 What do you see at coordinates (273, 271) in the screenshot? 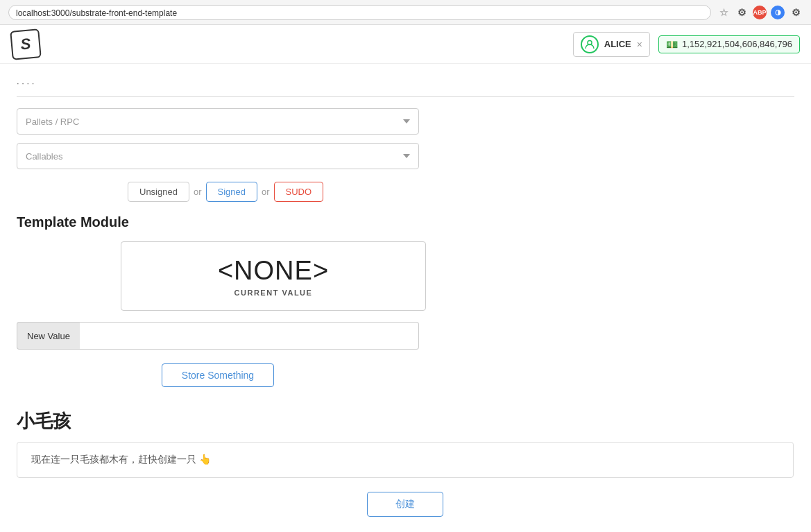
I see `current-value-display: <NONE>` at bounding box center [273, 271].